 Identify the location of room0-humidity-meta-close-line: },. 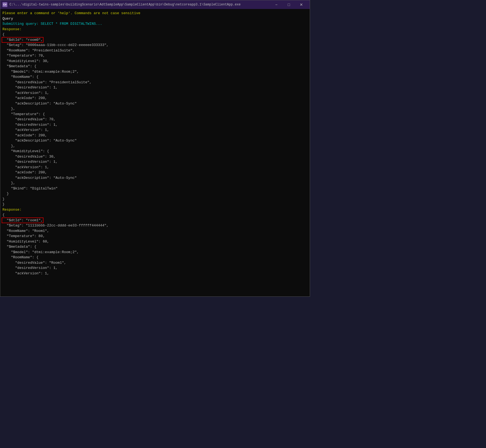
(155, 183).